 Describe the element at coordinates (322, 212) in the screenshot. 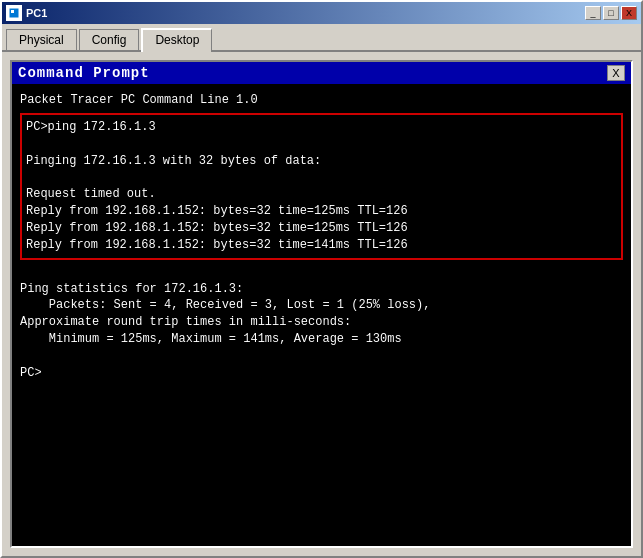

I see `cmd-reply1: Reply from 192.168.1.152: bytes=32 time=…` at that location.